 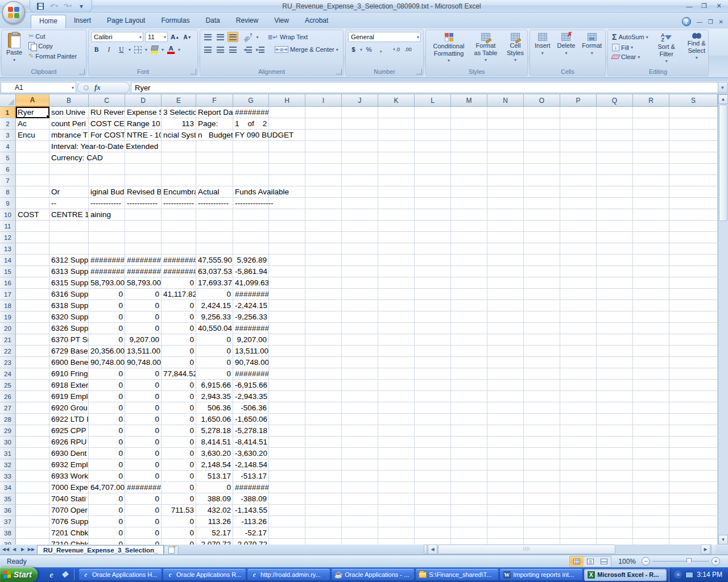 What do you see at coordinates (373, 575) in the screenshot?
I see `taskbar-button-oracle-applications: ☕Oracle Applications - ...` at bounding box center [373, 575].